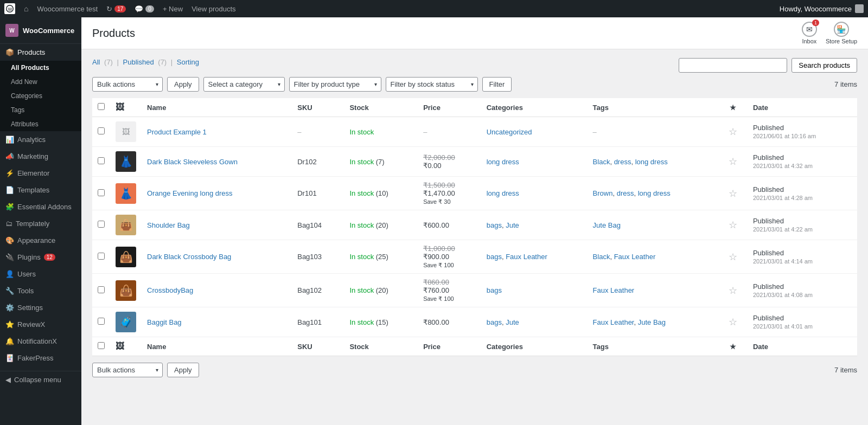 The width and height of the screenshot is (868, 425). Describe the element at coordinates (164, 322) in the screenshot. I see `product-name-link: Baggit Bag` at that location.